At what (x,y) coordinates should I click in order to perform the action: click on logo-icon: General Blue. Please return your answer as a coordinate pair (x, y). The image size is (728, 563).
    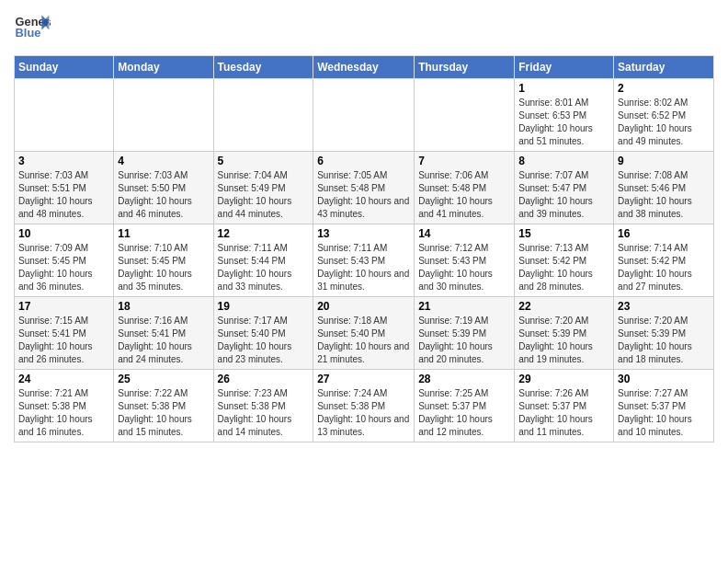
    Looking at the image, I should click on (32, 28).